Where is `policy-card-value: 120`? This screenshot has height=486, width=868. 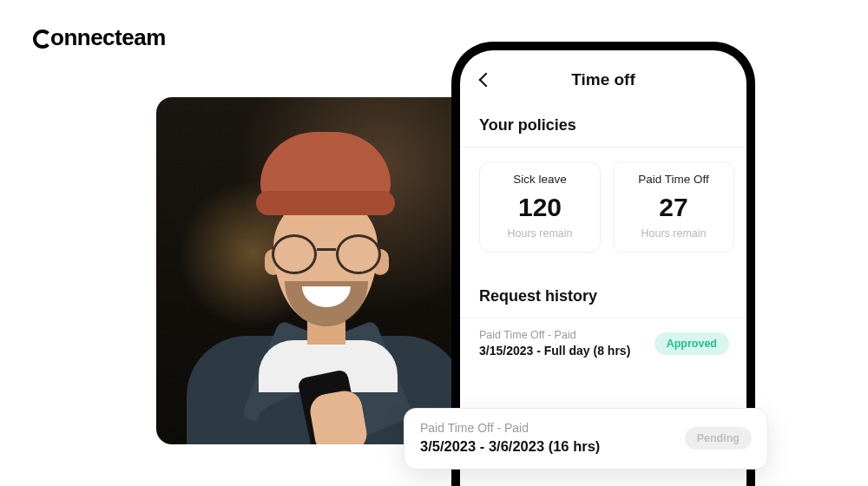 policy-card-value: 120 is located at coordinates (540, 207).